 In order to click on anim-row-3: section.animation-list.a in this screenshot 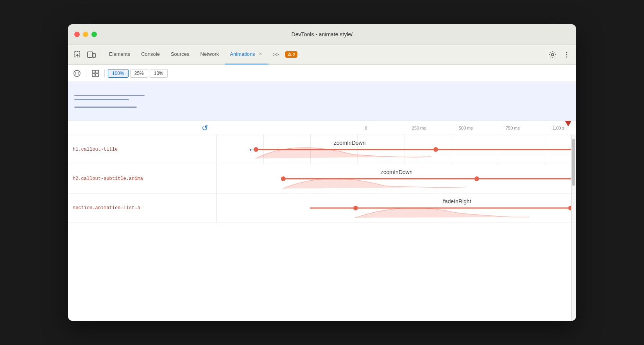, I will do `click(322, 208)`.